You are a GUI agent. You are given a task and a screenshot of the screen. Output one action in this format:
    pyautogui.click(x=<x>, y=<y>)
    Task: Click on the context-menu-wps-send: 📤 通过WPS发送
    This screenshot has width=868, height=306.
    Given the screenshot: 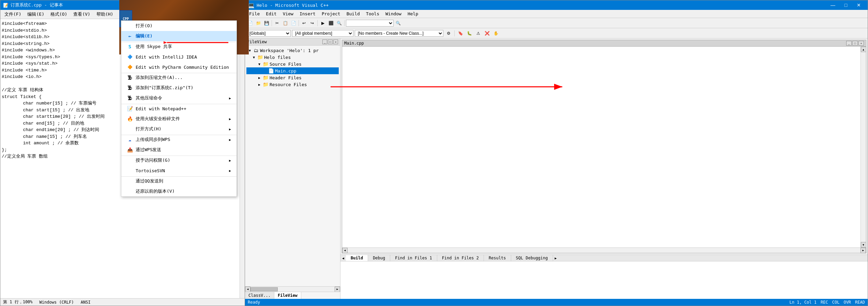 What is the action you would take?
    pyautogui.click(x=179, y=150)
    